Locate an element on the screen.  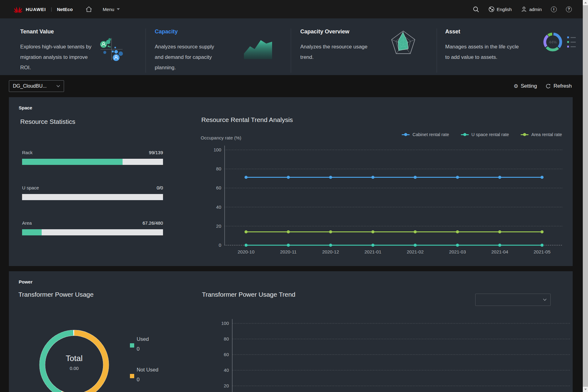
menu-button: Menu is located at coordinates (111, 9).